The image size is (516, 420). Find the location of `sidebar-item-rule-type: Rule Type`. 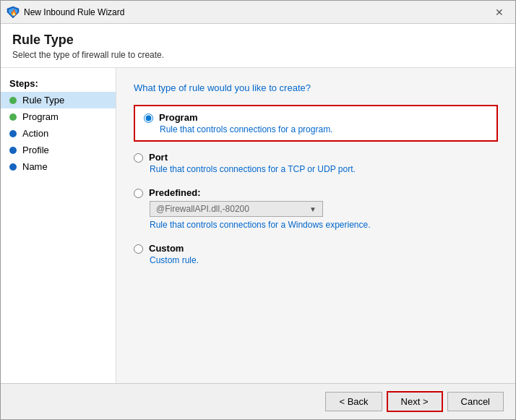

sidebar-item-rule-type: Rule Type is located at coordinates (58, 100).